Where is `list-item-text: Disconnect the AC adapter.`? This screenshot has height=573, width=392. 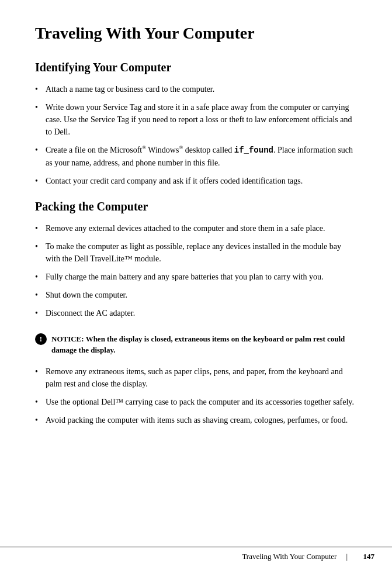 list-item-text: Disconnect the AC adapter. is located at coordinates (201, 313).